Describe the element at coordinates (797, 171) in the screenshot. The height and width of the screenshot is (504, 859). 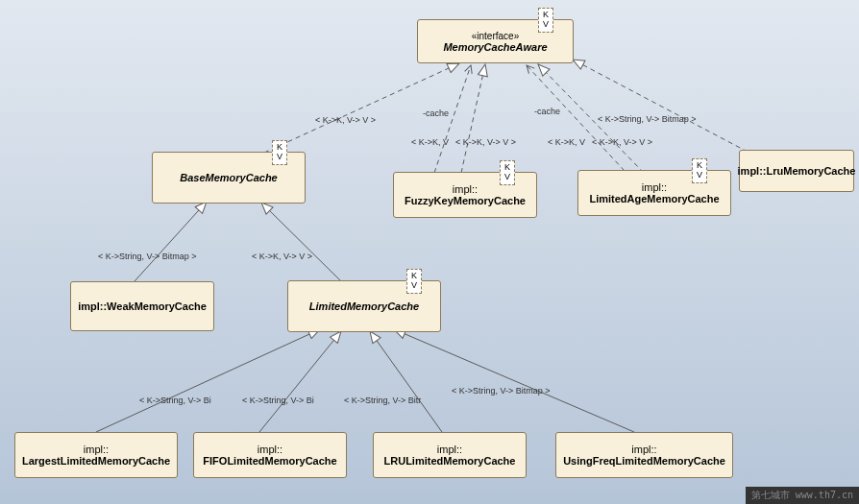
I see `class-lrumemorycache: impl::LruMemoryCache` at that location.